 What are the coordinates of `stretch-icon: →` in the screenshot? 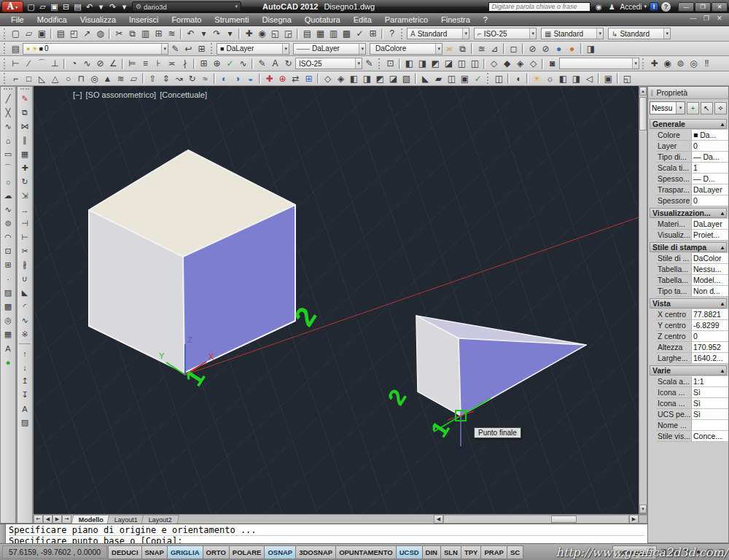 It's located at (25, 210).